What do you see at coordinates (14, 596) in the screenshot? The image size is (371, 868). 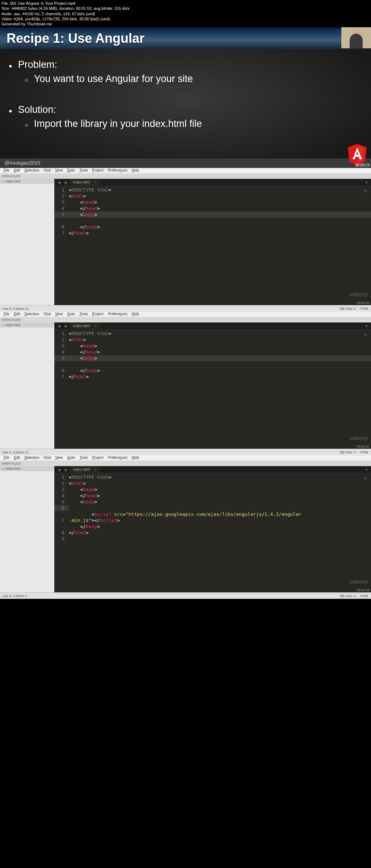 I see `cursor-position: Line 6, Column 1` at bounding box center [14, 596].